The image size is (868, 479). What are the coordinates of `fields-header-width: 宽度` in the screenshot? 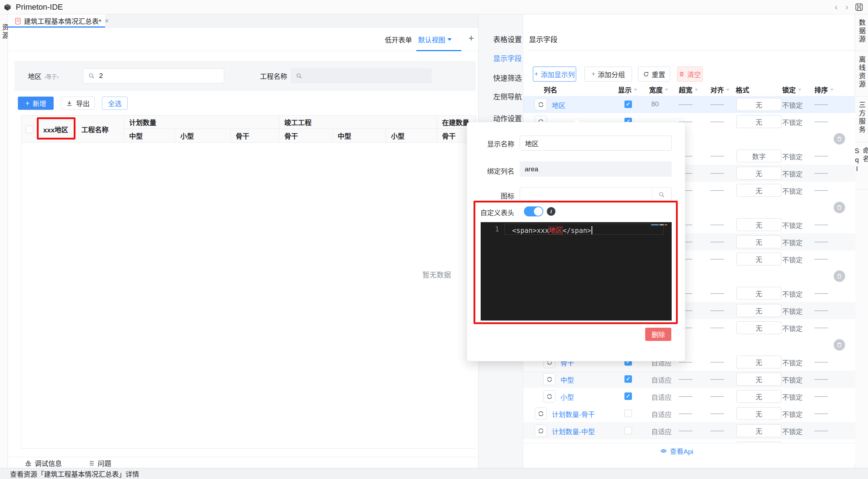 It's located at (659, 89).